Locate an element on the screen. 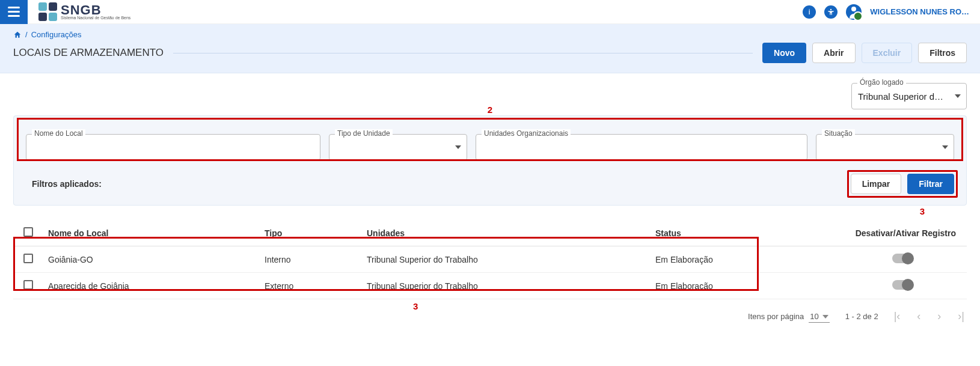 This screenshot has height=366, width=980. unidades-org-input: Unidades Organizacionais is located at coordinates (642, 147).